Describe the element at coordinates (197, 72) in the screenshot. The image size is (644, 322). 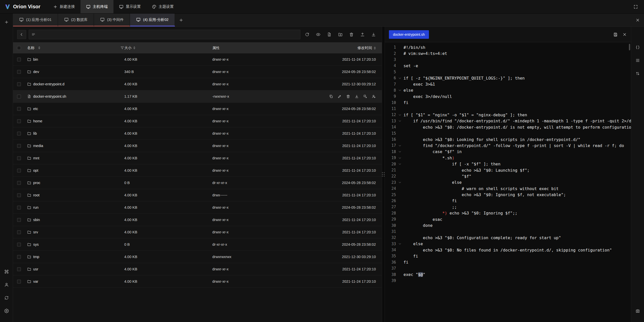
I see `table-row: dev340 Bdrwxr-xr-x2024-05-28 23:58:02` at that location.